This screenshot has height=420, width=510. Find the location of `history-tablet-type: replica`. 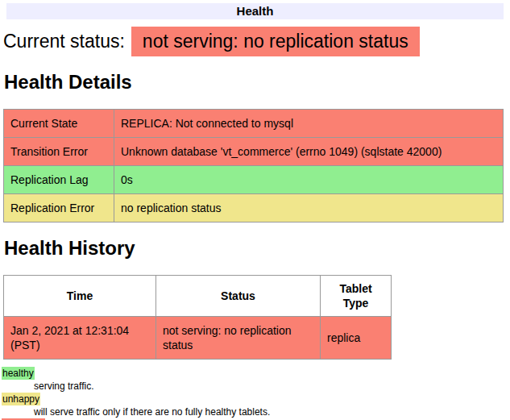

history-tablet-type: replica is located at coordinates (356, 339).